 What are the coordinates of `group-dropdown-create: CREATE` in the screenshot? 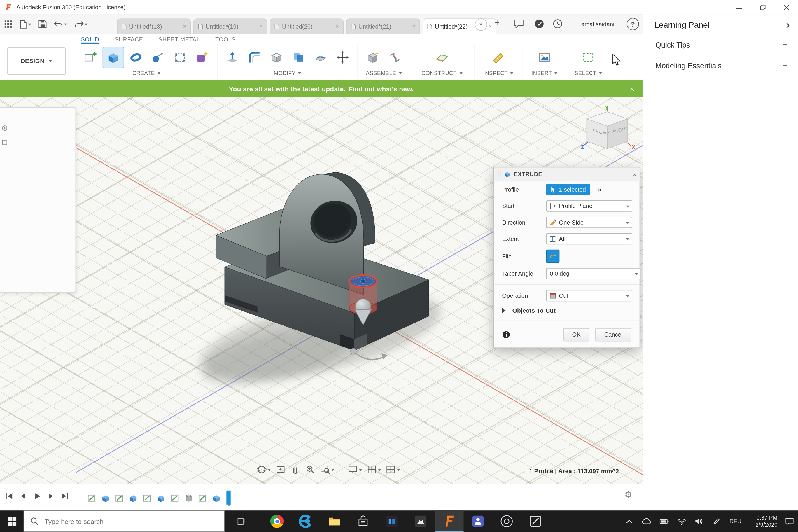 It's located at (147, 73).